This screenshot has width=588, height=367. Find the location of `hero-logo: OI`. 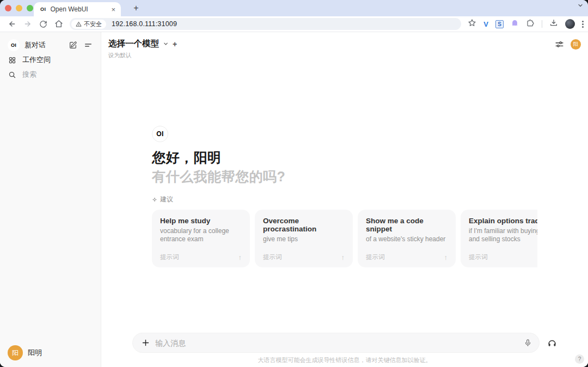

hero-logo: OI is located at coordinates (160, 134).